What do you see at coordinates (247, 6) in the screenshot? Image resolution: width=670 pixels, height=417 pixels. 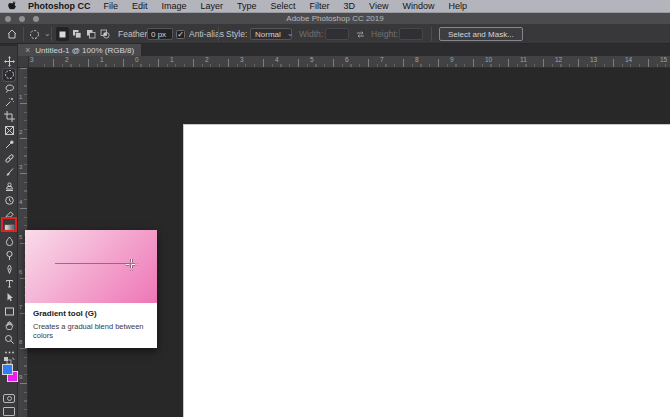 I see `menu-type: Type` at bounding box center [247, 6].